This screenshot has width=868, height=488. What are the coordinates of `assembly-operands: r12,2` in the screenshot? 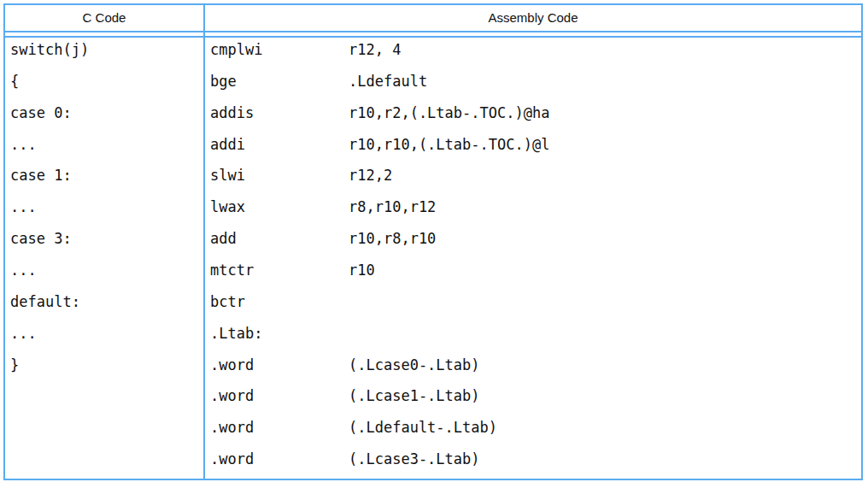 It's located at (371, 175).